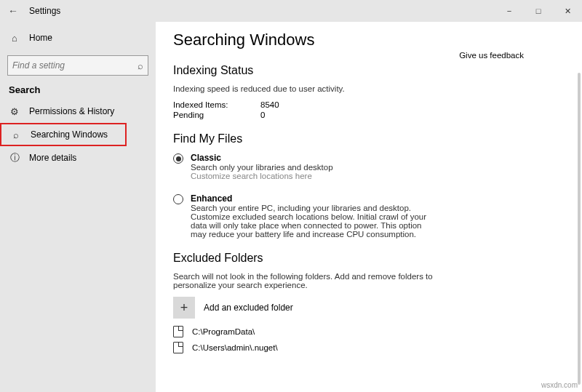  What do you see at coordinates (262, 158) in the screenshot?
I see `classic-title: Classic` at bounding box center [262, 158].